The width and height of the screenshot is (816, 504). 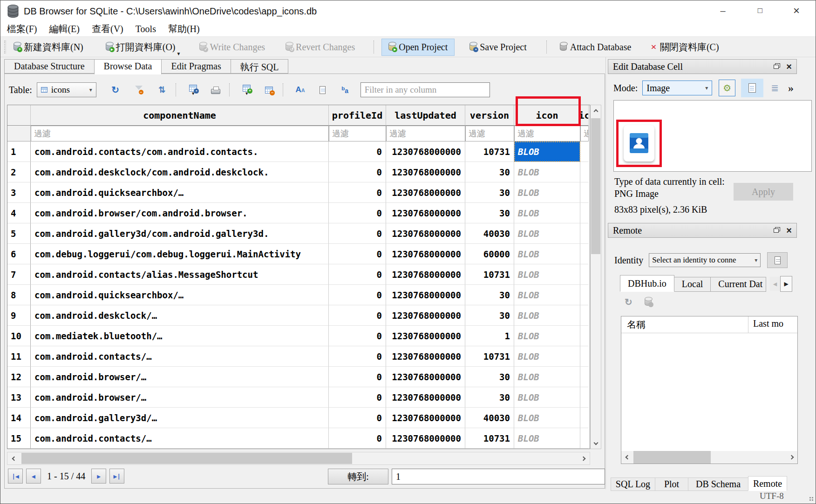 What do you see at coordinates (358, 316) in the screenshot?
I see `cell-r9-profileId: 0` at bounding box center [358, 316].